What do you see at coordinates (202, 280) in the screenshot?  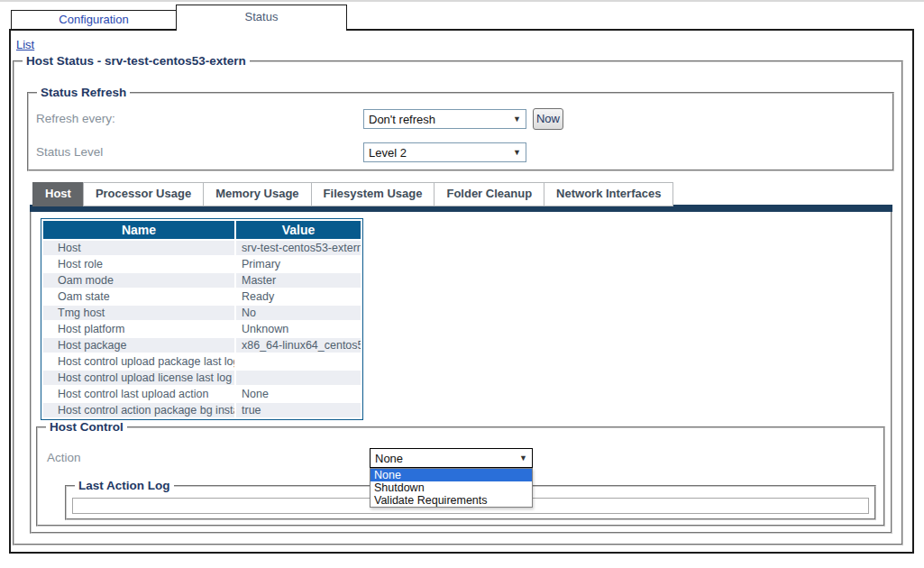 I see `table-row: Oam modeMaster` at bounding box center [202, 280].